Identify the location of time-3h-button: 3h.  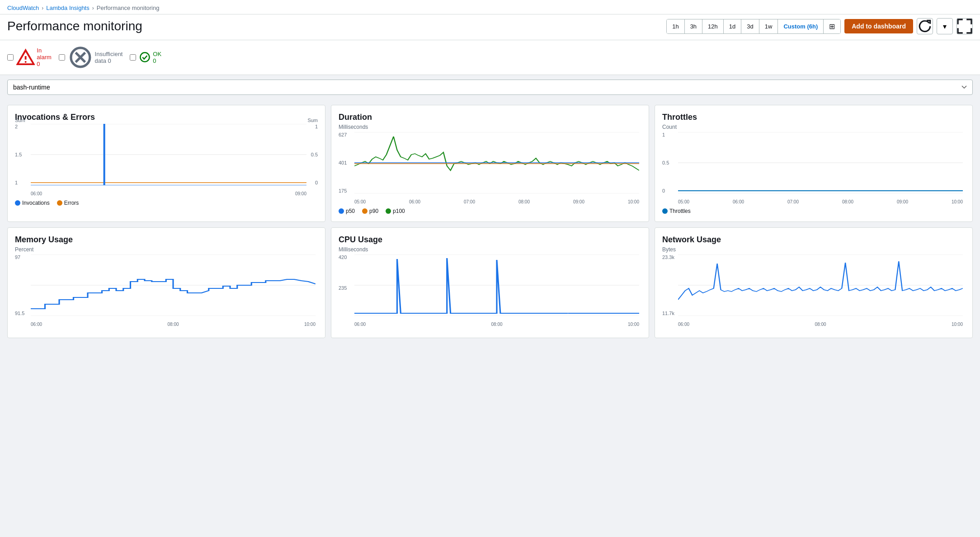
(693, 26).